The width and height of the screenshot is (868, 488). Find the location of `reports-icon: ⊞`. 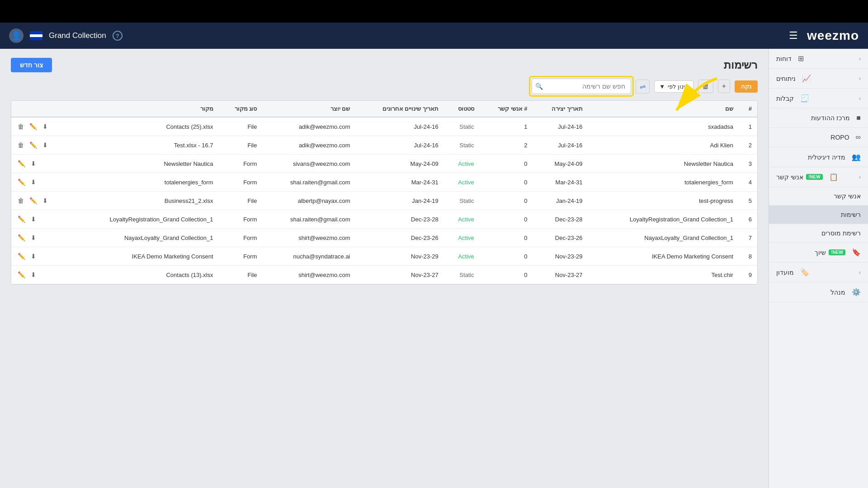

reports-icon: ⊞ is located at coordinates (801, 59).